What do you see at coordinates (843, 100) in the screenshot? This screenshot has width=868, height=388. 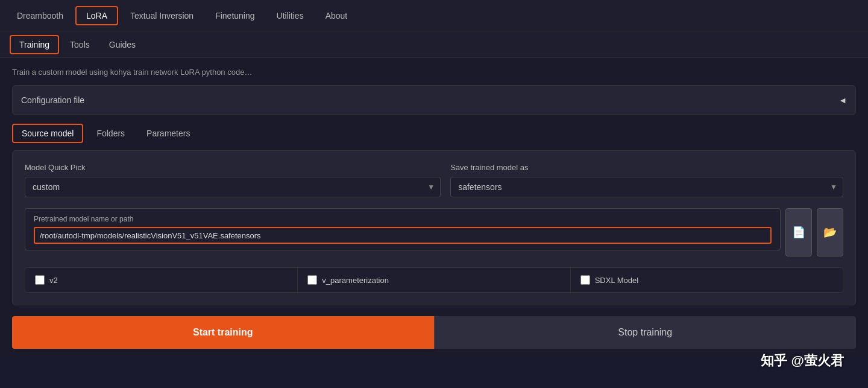 I see `config-arrow-icon: ◄` at bounding box center [843, 100].